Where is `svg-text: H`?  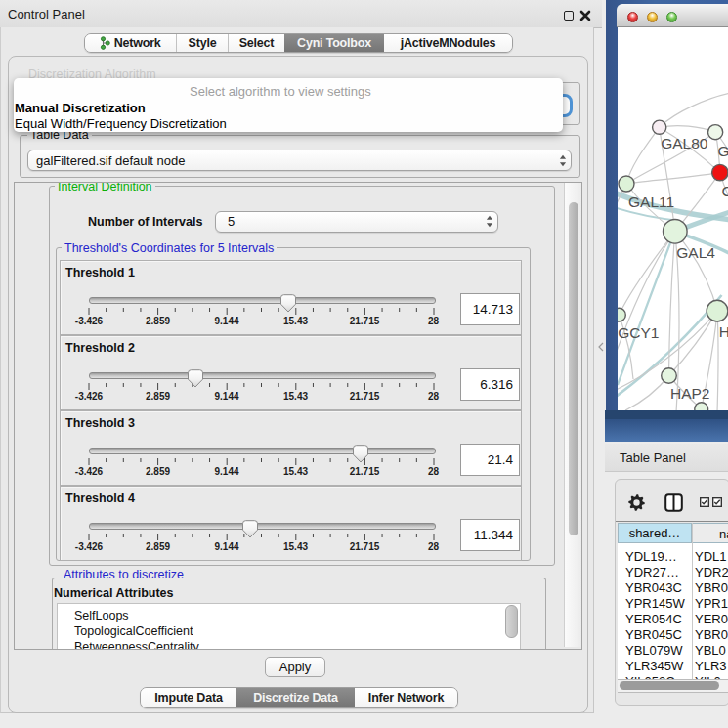
svg-text: H is located at coordinates (723, 332).